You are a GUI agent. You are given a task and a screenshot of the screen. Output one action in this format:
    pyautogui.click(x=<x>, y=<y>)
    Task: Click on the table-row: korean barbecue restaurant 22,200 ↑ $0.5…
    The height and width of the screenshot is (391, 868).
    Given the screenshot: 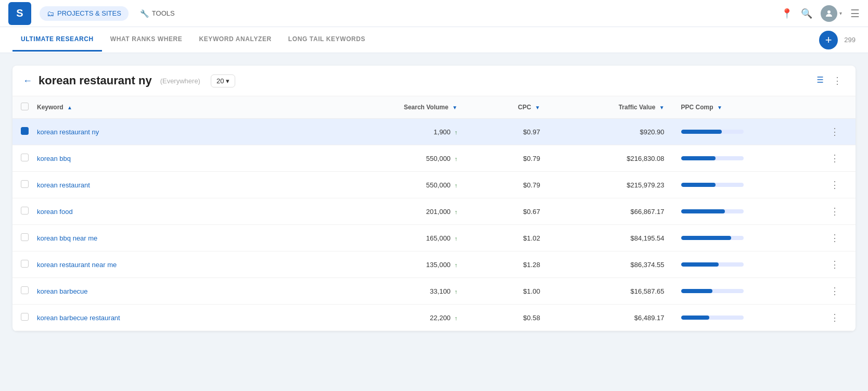 What is the action you would take?
    pyautogui.click(x=434, y=318)
    